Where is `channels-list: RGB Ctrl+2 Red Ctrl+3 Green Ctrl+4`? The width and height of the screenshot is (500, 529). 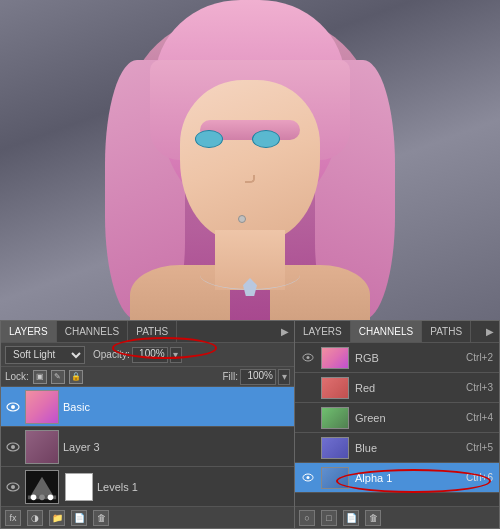
channels-list: RGB Ctrl+2 Red Ctrl+3 Green Ctrl+4 is located at coordinates (397, 424).